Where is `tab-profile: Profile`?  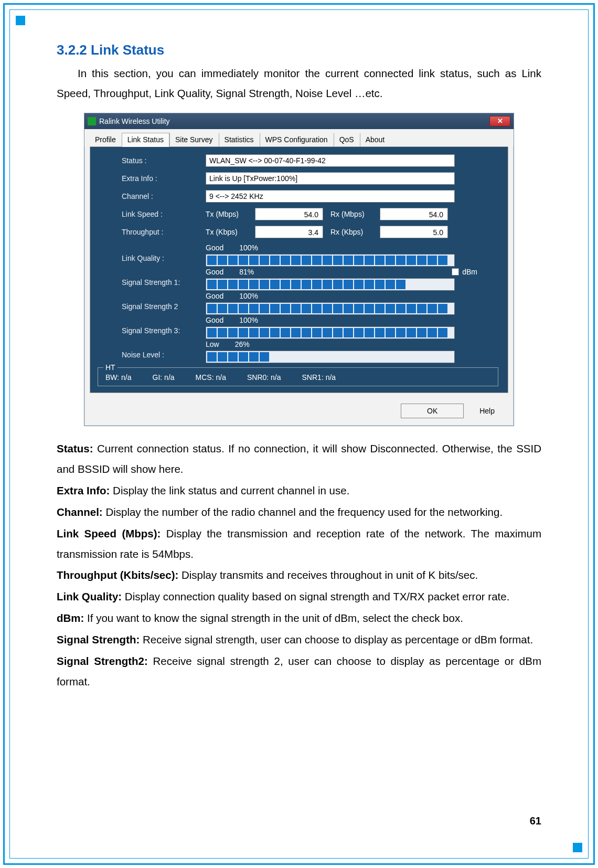
tab-profile: Profile is located at coordinates (106, 140).